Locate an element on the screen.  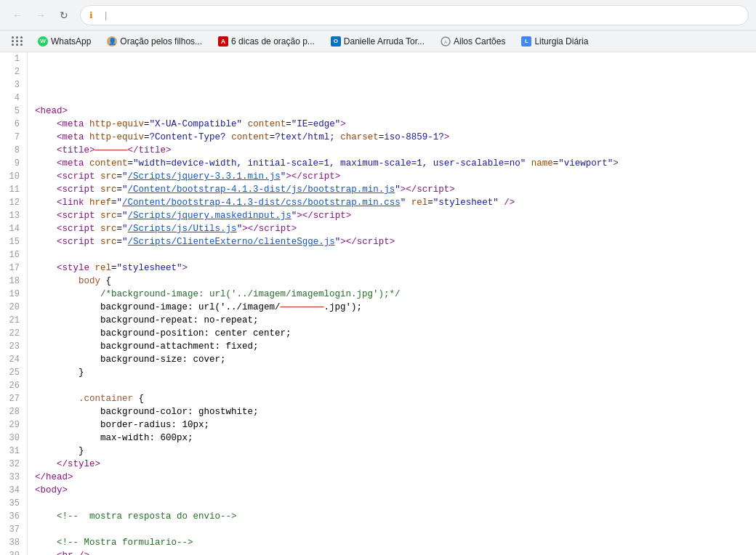
code-line-14: <script src="/Scripts/js/Utils.js"></scr… is located at coordinates (392, 229).